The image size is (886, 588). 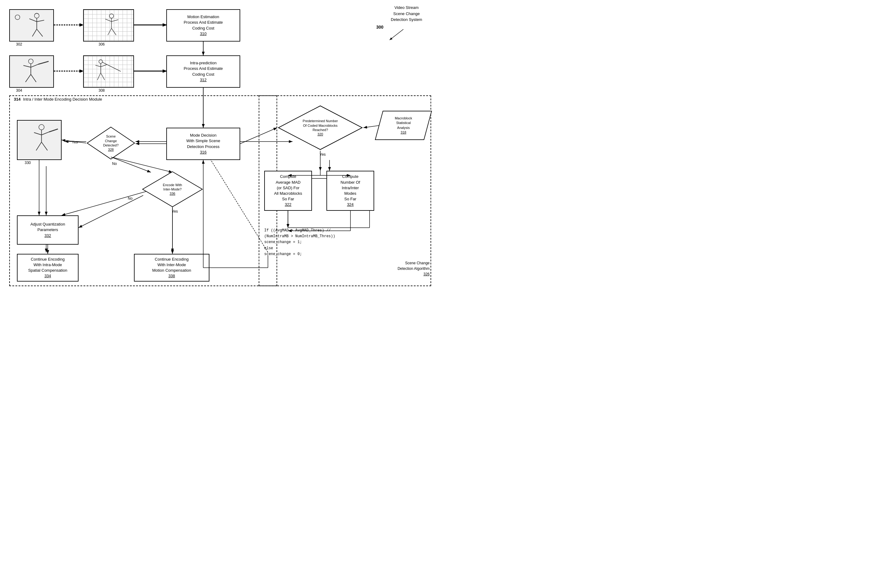 What do you see at coordinates (203, 80) in the screenshot?
I see `intra-prediction-number: 312` at bounding box center [203, 80].